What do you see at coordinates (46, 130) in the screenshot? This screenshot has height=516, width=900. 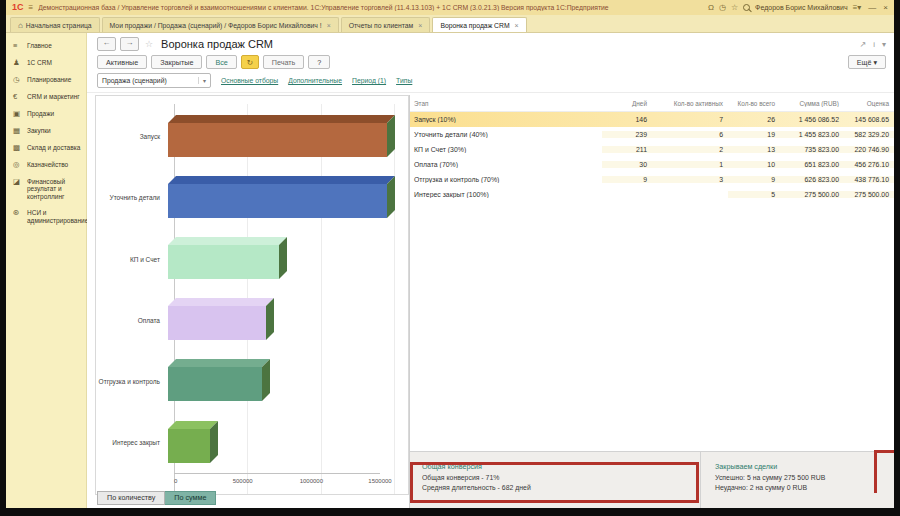 I see `sidebar-item-purchases: ▦Закупки` at bounding box center [46, 130].